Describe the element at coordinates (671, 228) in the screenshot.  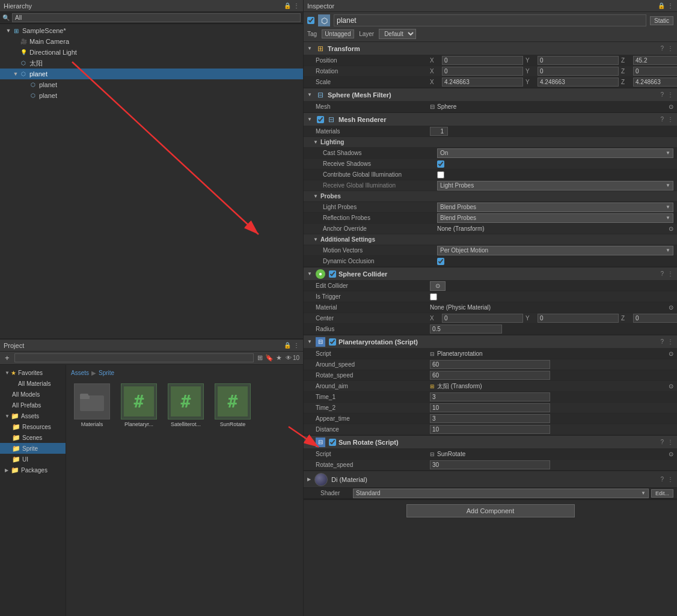
I see `anchor-override-link-icon: ⊙` at that location.